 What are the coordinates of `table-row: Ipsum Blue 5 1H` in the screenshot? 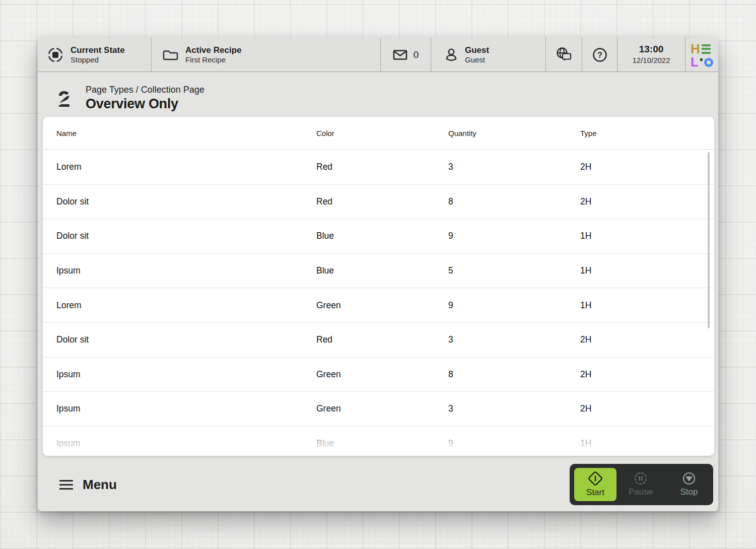 It's located at (379, 271).